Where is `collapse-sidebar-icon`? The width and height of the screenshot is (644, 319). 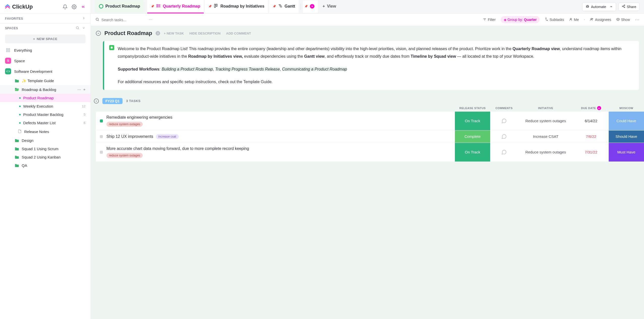 collapse-sidebar-icon is located at coordinates (83, 7).